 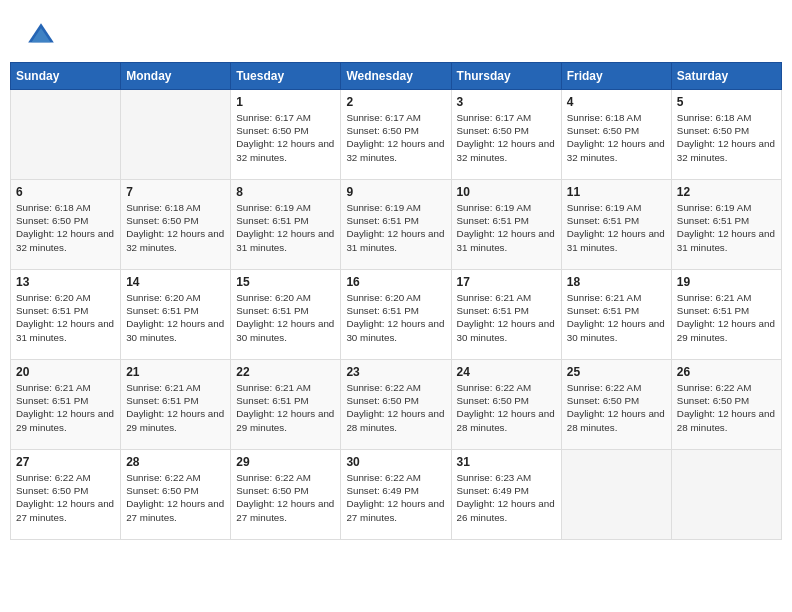 I want to click on weekday-header-wednesday: Wednesday, so click(x=396, y=76).